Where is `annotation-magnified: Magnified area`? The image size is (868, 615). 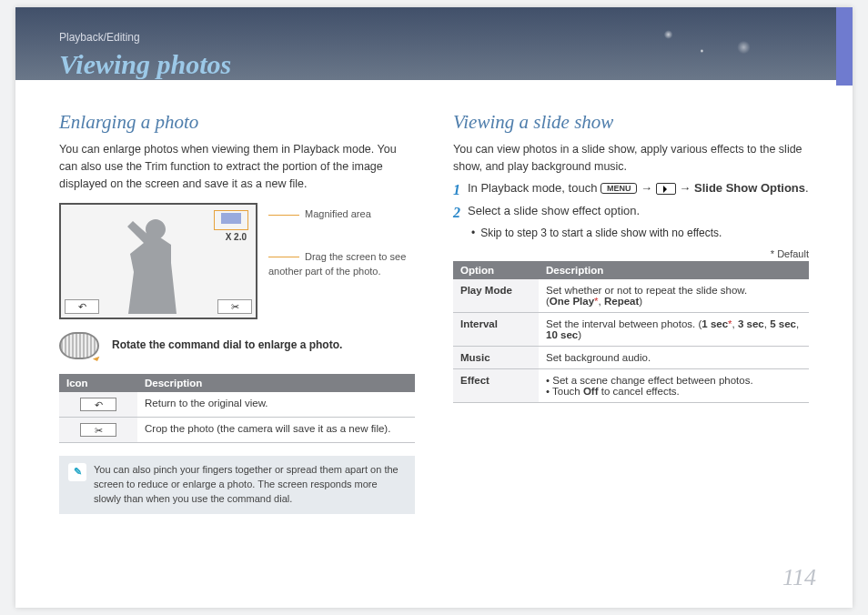 annotation-magnified: Magnified area is located at coordinates (338, 214).